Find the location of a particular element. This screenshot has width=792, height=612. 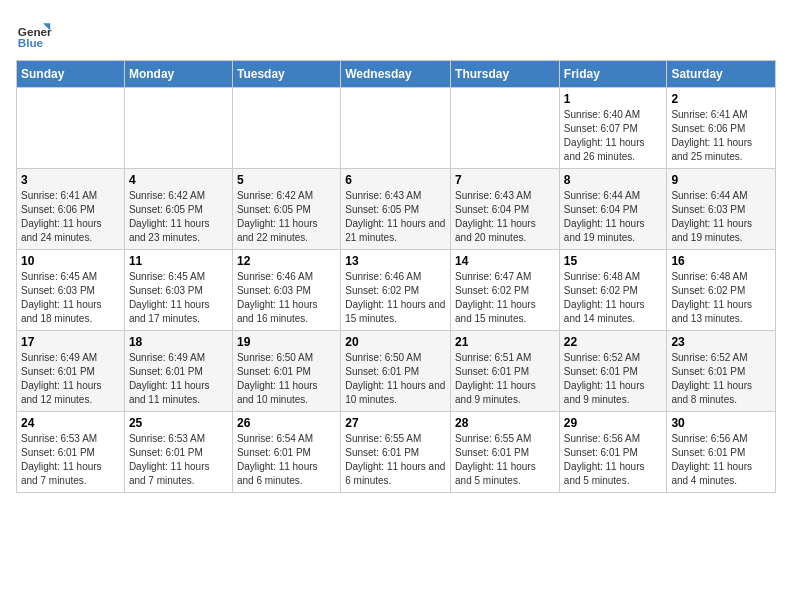

week-row-3: 17Sunrise: 6:49 AMSunset: 6:01 PMDayligh… is located at coordinates (396, 372).